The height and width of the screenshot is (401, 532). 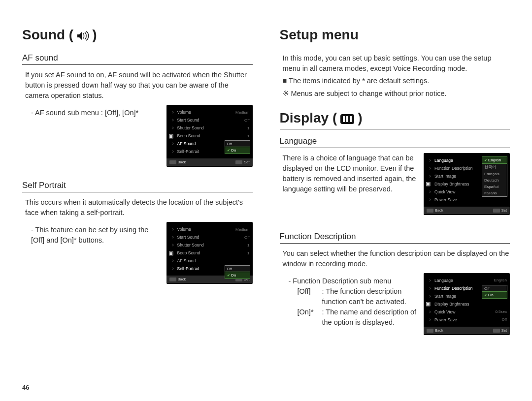 What do you see at coordinates (467, 312) in the screenshot?
I see `lcd-row: Quick View0.5sec` at bounding box center [467, 312].